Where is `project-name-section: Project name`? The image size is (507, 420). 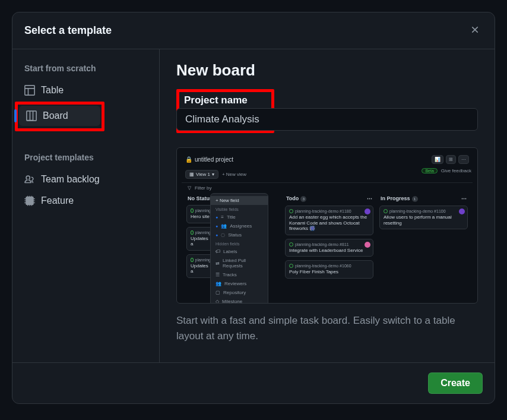
project-name-section: Project name is located at coordinates (327, 115).